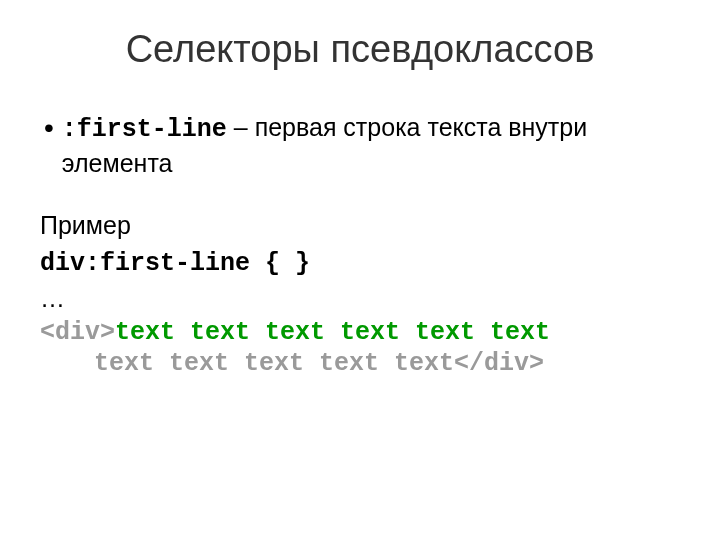  What do you see at coordinates (360, 298) in the screenshot?
I see `ellipsis: …` at bounding box center [360, 298].